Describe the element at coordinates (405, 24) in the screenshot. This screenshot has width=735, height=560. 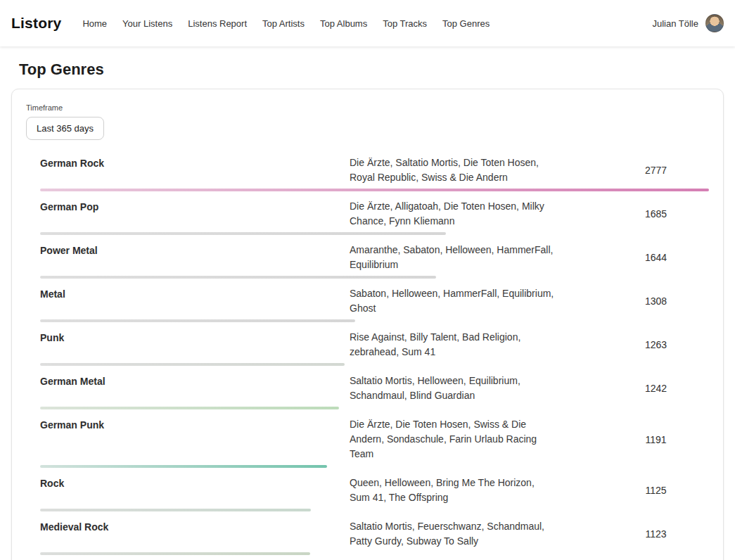
I see `nav-item-top-tracks: Top Tracks` at that location.